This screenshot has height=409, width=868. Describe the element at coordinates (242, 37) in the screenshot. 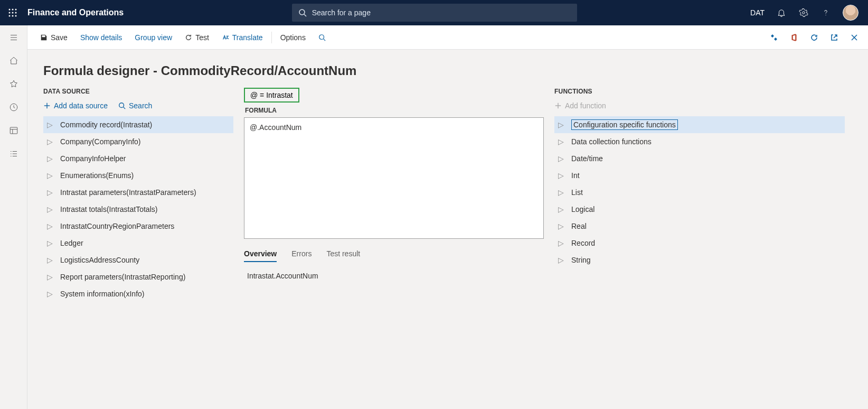

I see `translate-button: Translate` at that location.